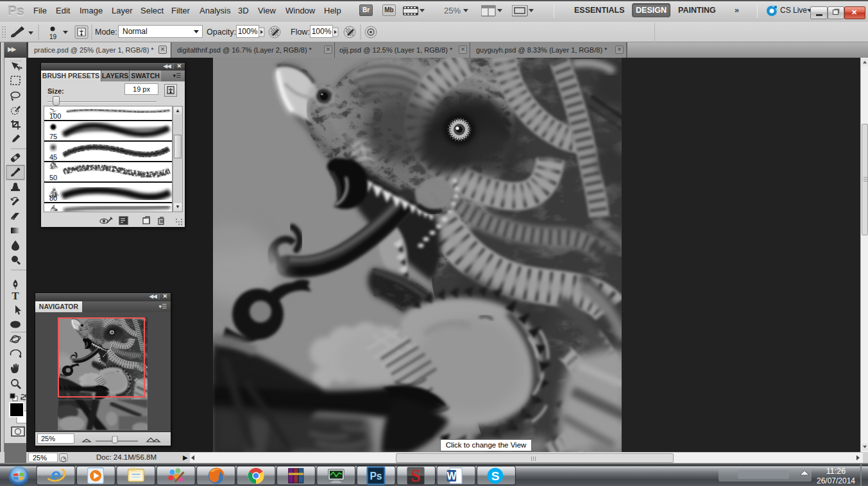  Describe the element at coordinates (55, 116) in the screenshot. I see `svg-text: 100` at that location.